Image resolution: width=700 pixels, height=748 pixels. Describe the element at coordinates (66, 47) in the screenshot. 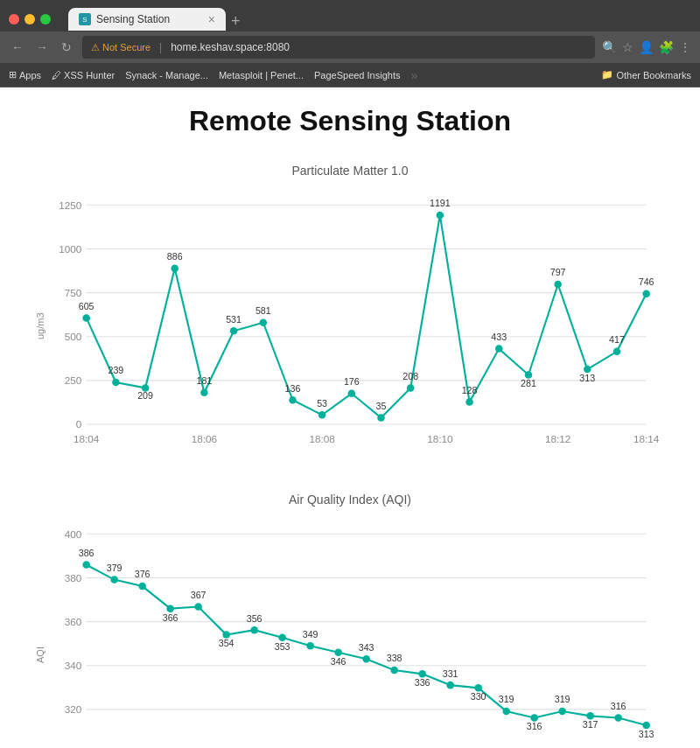

I see `refresh-button: ↻` at that location.